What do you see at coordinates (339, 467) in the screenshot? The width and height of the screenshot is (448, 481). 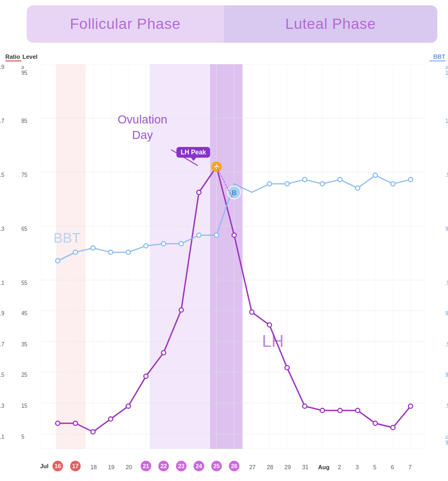 I see `x-label-2: 2` at bounding box center [339, 467].